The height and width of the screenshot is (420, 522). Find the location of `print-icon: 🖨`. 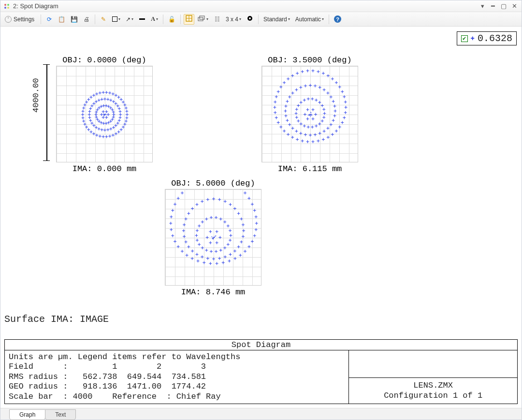

print-icon: 🖨 is located at coordinates (87, 19).